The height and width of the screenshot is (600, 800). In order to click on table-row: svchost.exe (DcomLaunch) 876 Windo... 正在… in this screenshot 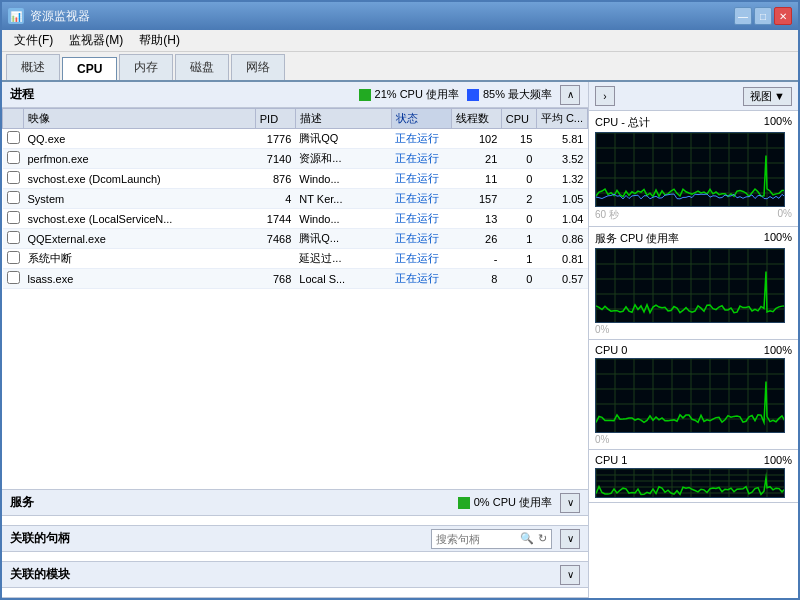, I will do `click(296, 179)`.